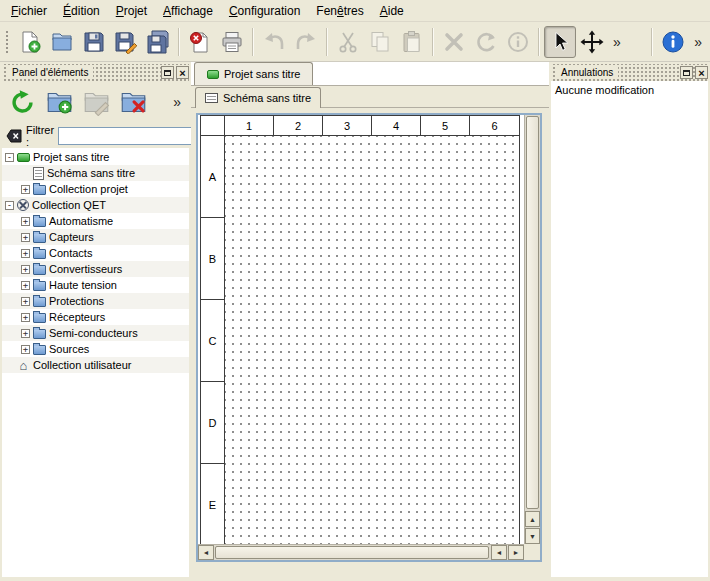 The width and height of the screenshot is (710, 581). Describe the element at coordinates (96, 102) in the screenshot. I see `edit-category-button` at that location.